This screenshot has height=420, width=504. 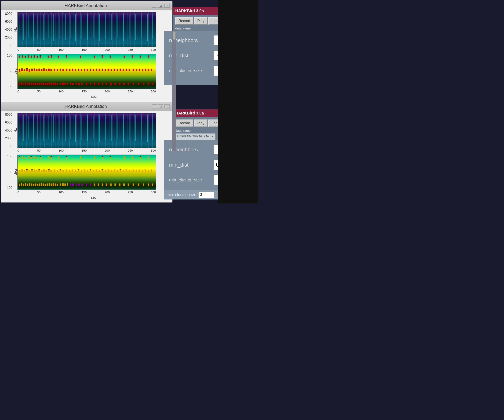 What do you see at coordinates (161, 106) in the screenshot?
I see `window-2-controls: _ □ ×` at bounding box center [161, 106].